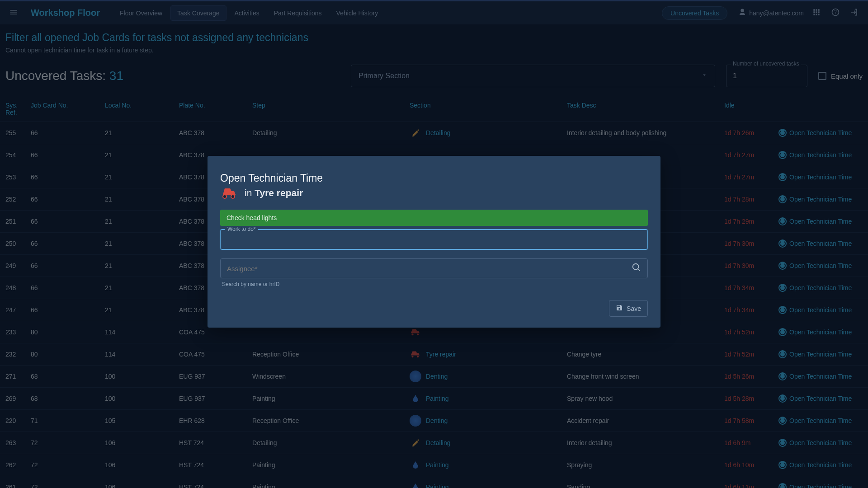  I want to click on assignee-input, so click(434, 268).